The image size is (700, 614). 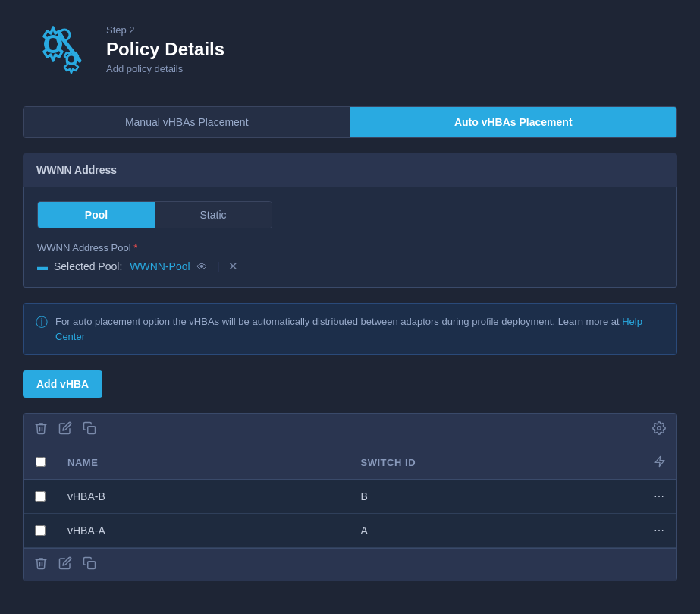 What do you see at coordinates (659, 430) in the screenshot?
I see `settings-icon` at bounding box center [659, 430].